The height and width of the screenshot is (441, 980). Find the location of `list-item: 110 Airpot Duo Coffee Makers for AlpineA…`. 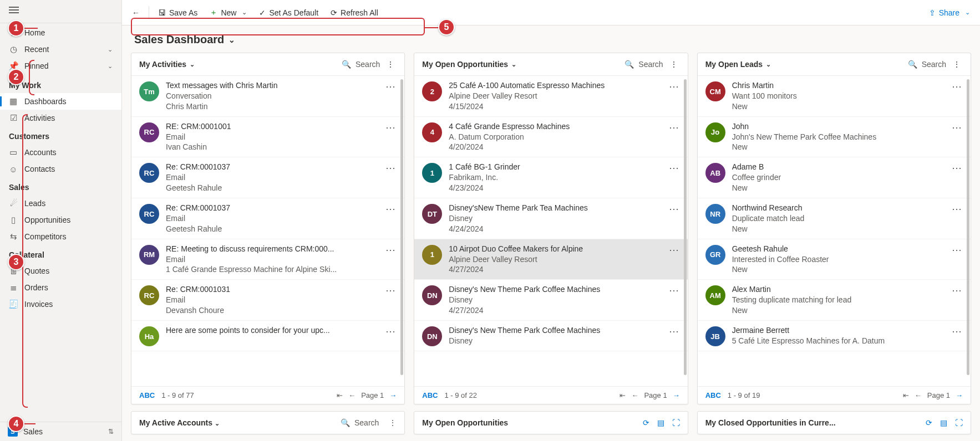

list-item: 110 Airpot Duo Coffee Makers for AlpineA… is located at coordinates (551, 260).